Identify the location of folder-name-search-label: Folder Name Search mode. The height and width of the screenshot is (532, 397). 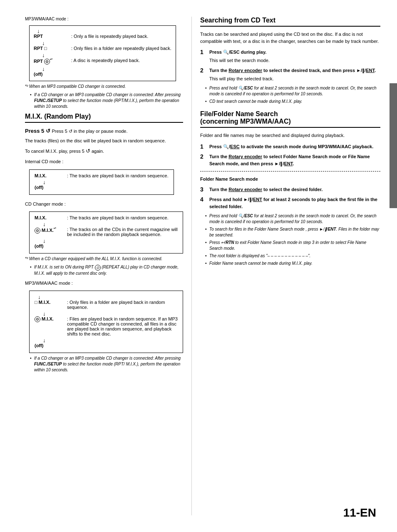
(290, 179).